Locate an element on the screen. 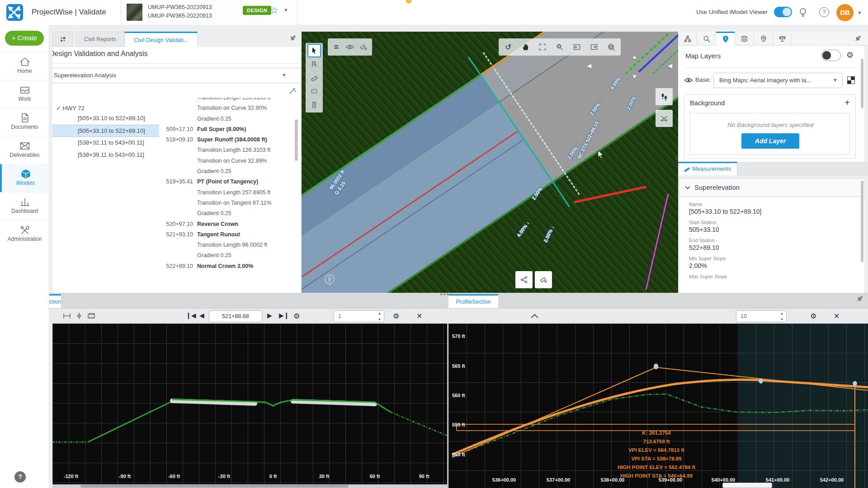 The height and width of the screenshot is (488, 868). help-icon: ? is located at coordinates (824, 12).